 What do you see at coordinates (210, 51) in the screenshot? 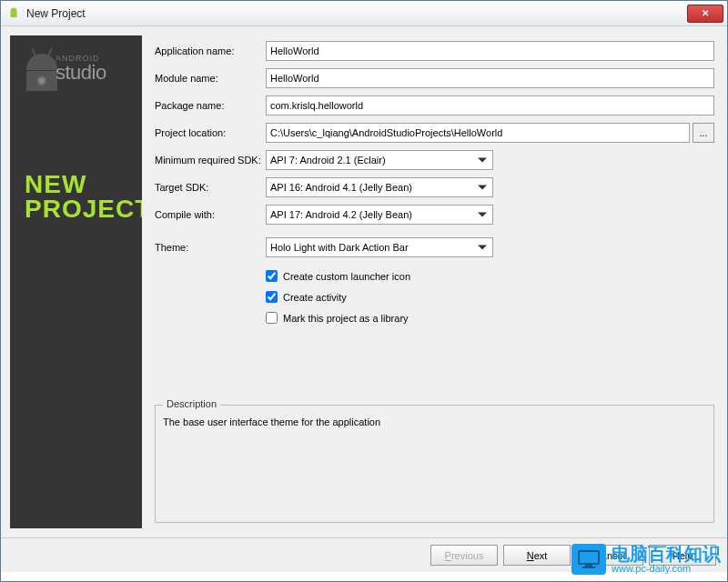
I see `label-app-name: Application name:` at bounding box center [210, 51].